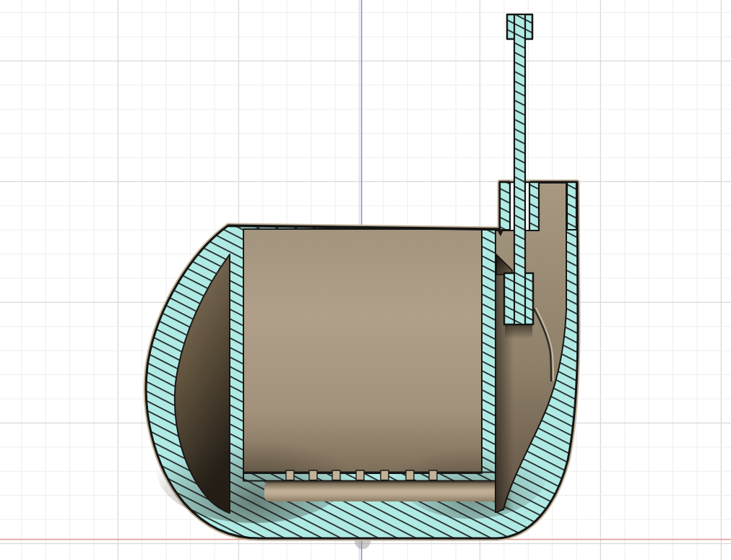  I want to click on base-plate, so click(380, 492).